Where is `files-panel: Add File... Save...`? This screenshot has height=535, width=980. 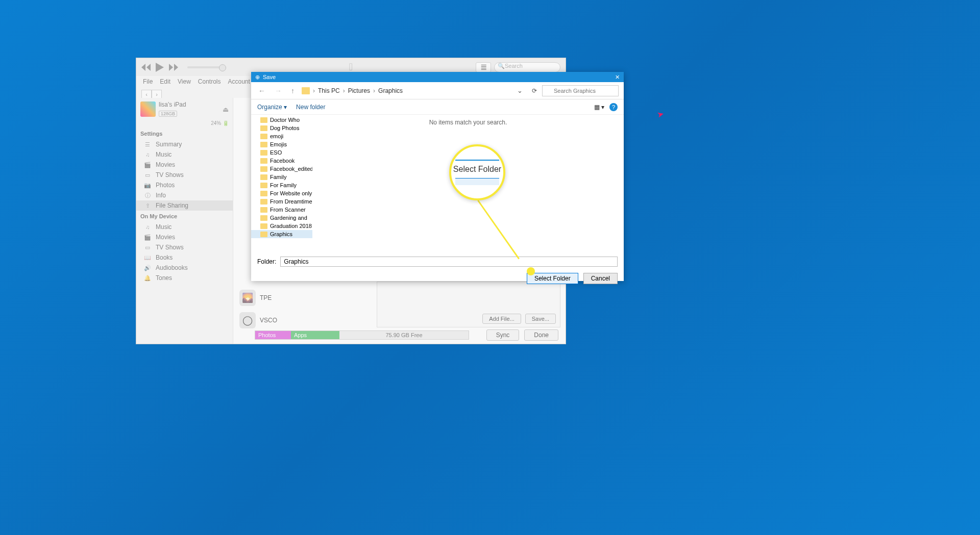
files-panel: Add File... Save... is located at coordinates (469, 304).